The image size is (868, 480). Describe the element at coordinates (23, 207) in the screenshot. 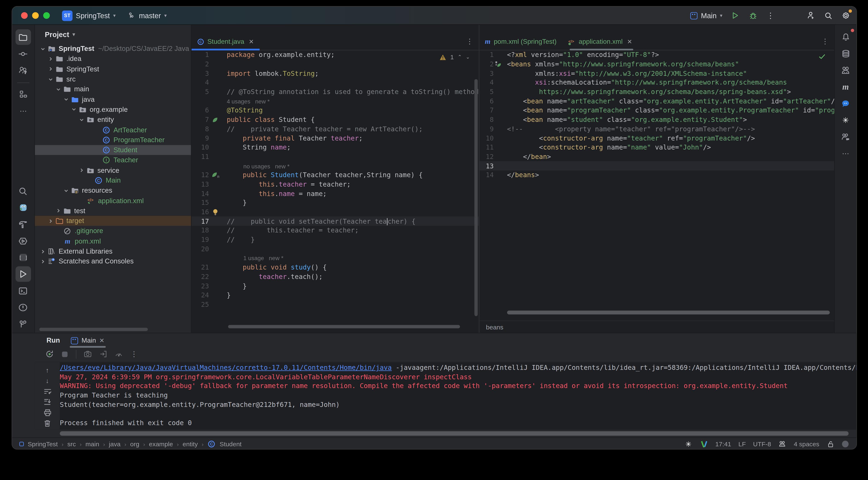

I see `ai-plugin-mascot-icon` at that location.